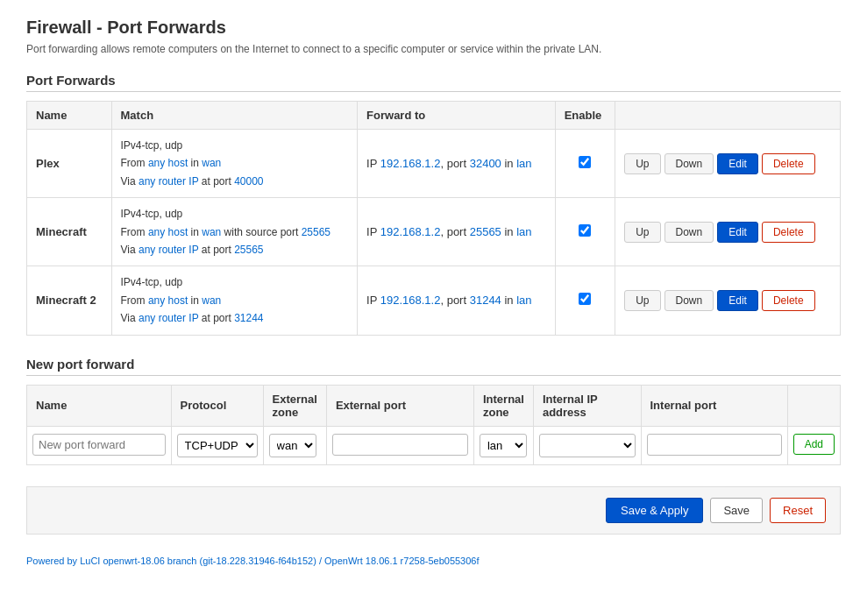 The width and height of the screenshot is (867, 616). I want to click on table-row: Minecraft IPv4-tcp, udp From any host in…, so click(434, 232).